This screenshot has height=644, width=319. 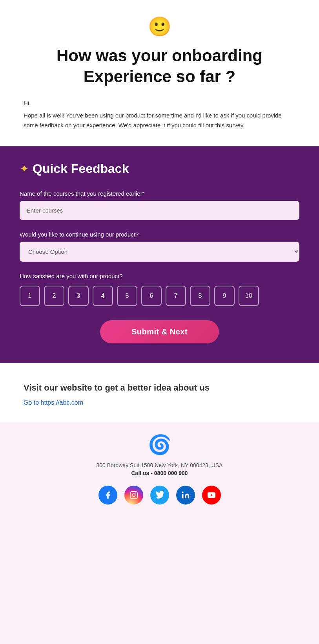 What do you see at coordinates (159, 445) in the screenshot?
I see `footer-logo-icon: 🌀` at bounding box center [159, 445].